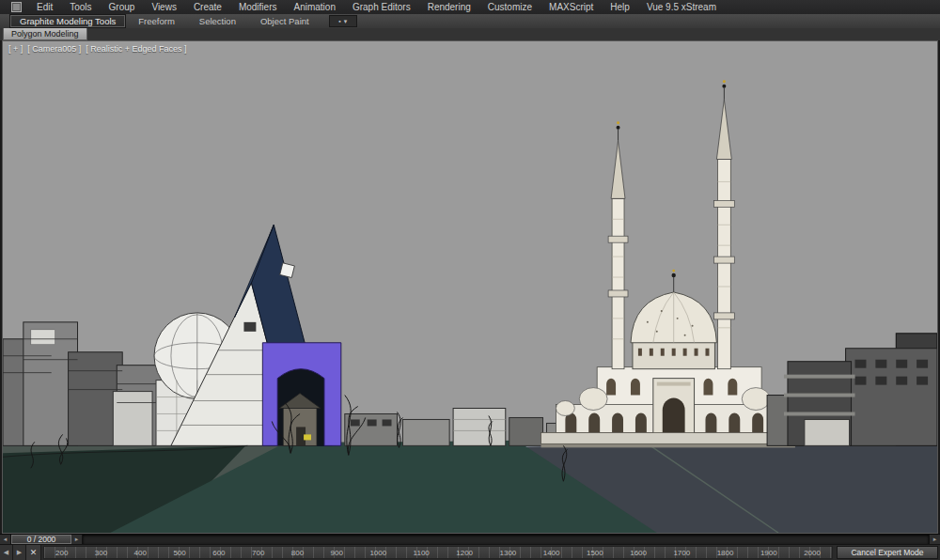 The image size is (940, 560). Describe the element at coordinates (45, 34) in the screenshot. I see `panel-tab-polygon-modeling: Polygon Modeling` at that location.